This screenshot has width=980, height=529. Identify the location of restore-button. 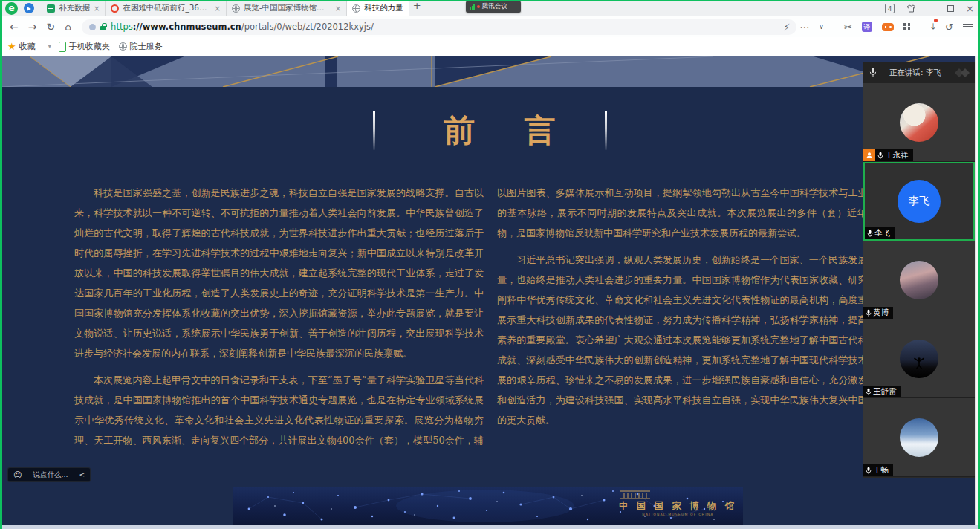
(951, 9).